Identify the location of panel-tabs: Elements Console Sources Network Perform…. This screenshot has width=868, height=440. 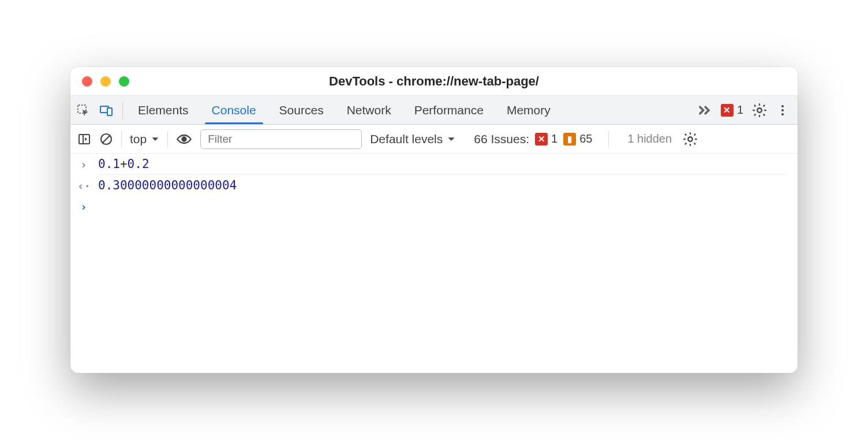
(344, 110).